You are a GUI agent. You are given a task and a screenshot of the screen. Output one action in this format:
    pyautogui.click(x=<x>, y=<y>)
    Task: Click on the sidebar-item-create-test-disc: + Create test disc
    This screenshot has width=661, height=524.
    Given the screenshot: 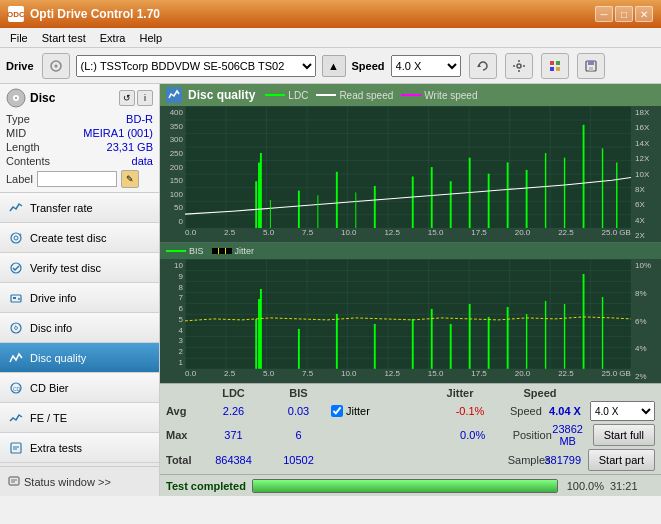 What is the action you would take?
    pyautogui.click(x=80, y=238)
    